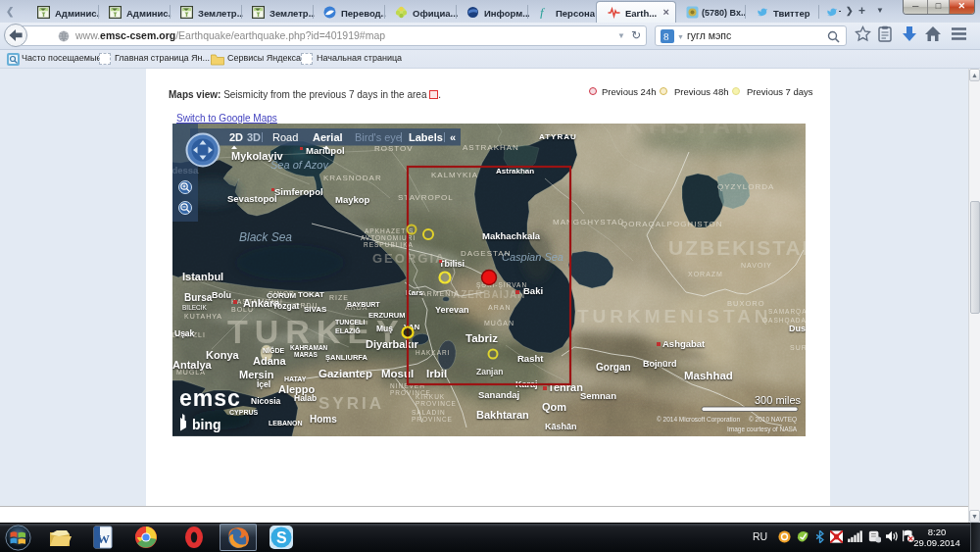 This screenshot has width=980, height=552. I want to click on svg-text: UZBEKISTAN, so click(737, 247).